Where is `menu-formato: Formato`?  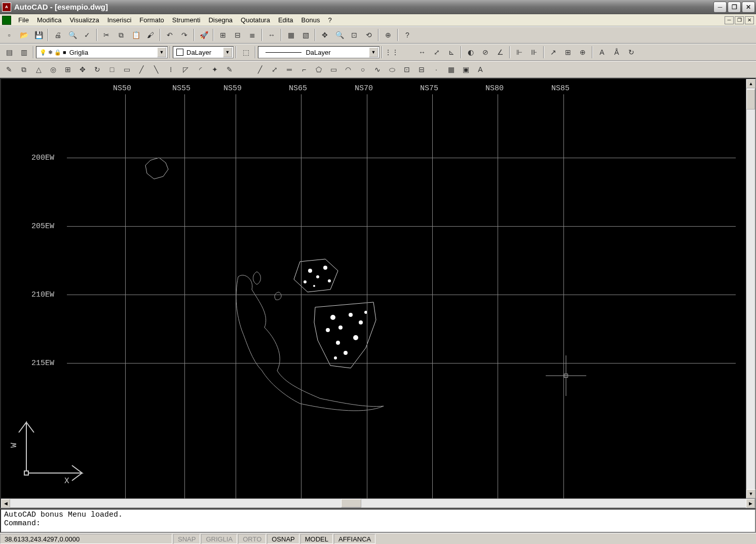
menu-formato: Formato is located at coordinates (152, 20).